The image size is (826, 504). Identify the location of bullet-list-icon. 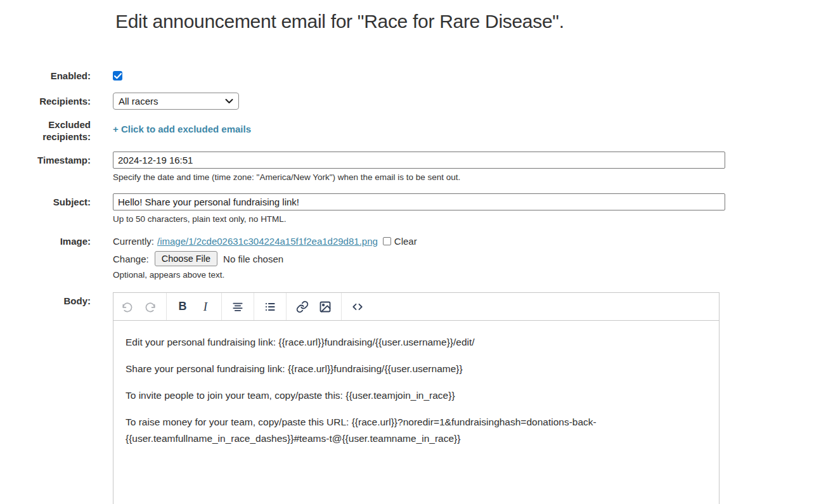
(270, 307).